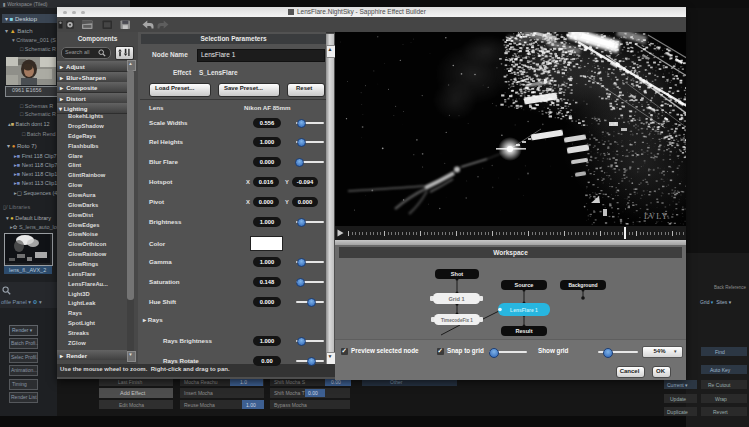 The image size is (749, 427). What do you see at coordinates (458, 274) in the screenshot?
I see `svg-text: Shot` at bounding box center [458, 274].